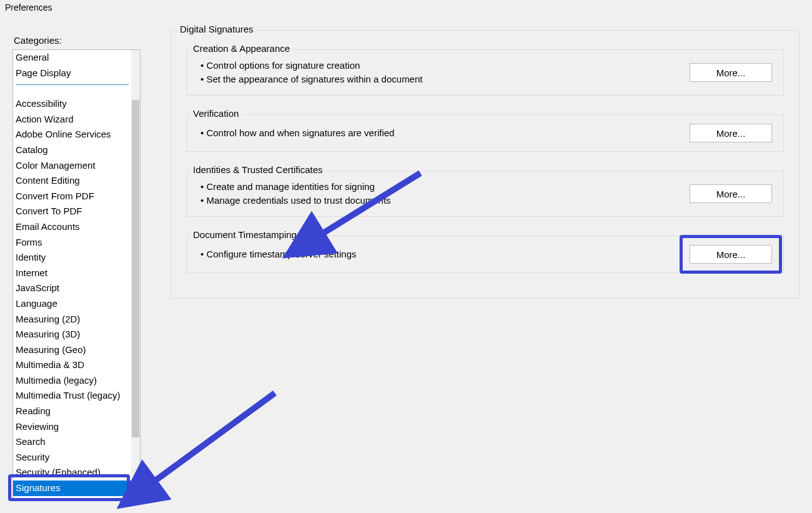  I want to click on category-item-multimedia-3d: Multimedia & 3D, so click(72, 365).